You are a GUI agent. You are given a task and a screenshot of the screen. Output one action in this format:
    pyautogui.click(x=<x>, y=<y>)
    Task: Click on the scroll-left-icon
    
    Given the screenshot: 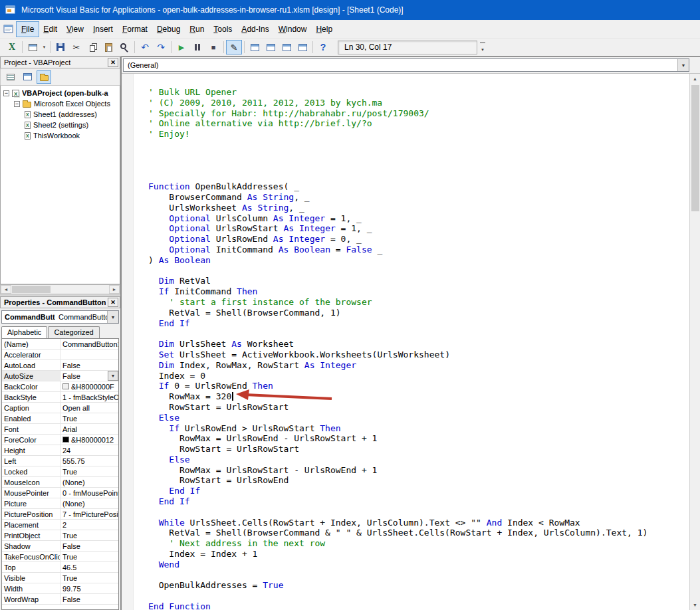 What is the action you would take?
    pyautogui.click(x=6, y=290)
    